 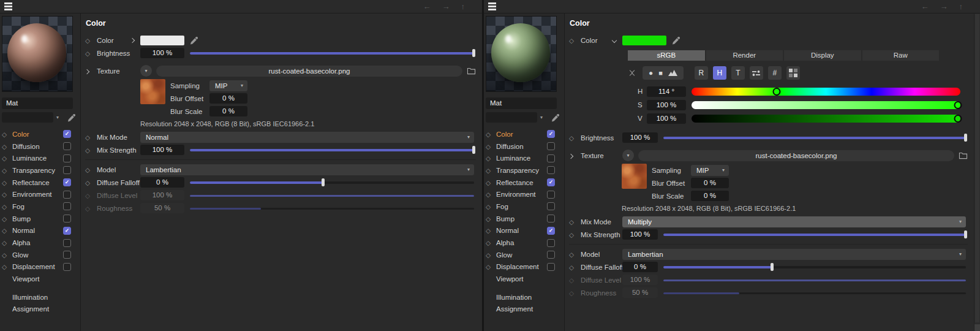 What do you see at coordinates (332, 183) in the screenshot?
I see `diffuse-falloff-slider` at bounding box center [332, 183].